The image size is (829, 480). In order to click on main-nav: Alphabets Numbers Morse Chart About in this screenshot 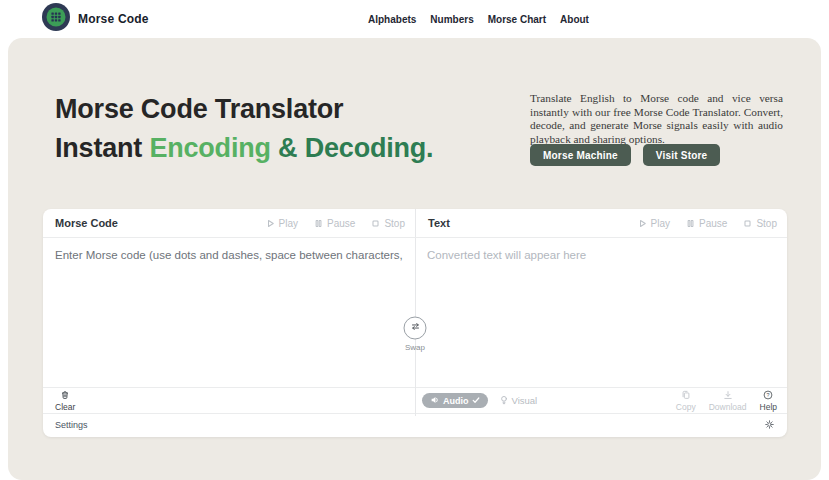, I will do `click(478, 19)`.